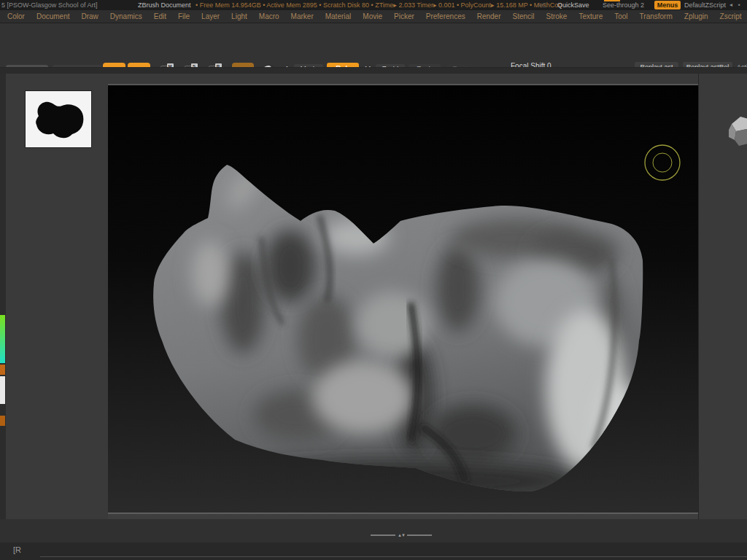 This screenshot has width=747, height=560. Describe the element at coordinates (18, 550) in the screenshot. I see `status-text: [R` at that location.